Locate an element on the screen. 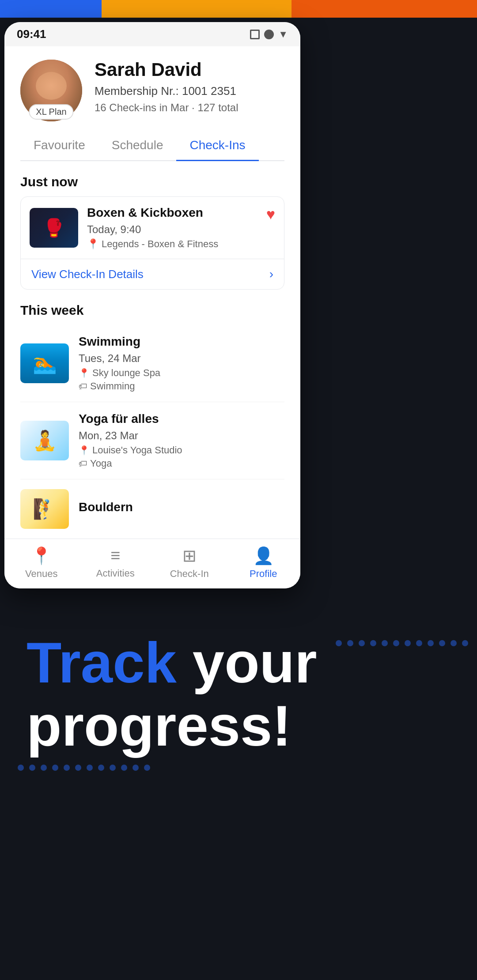 The height and width of the screenshot is (980, 477). swimming-venue: 📍 Sky lounge Spa is located at coordinates (182, 373).